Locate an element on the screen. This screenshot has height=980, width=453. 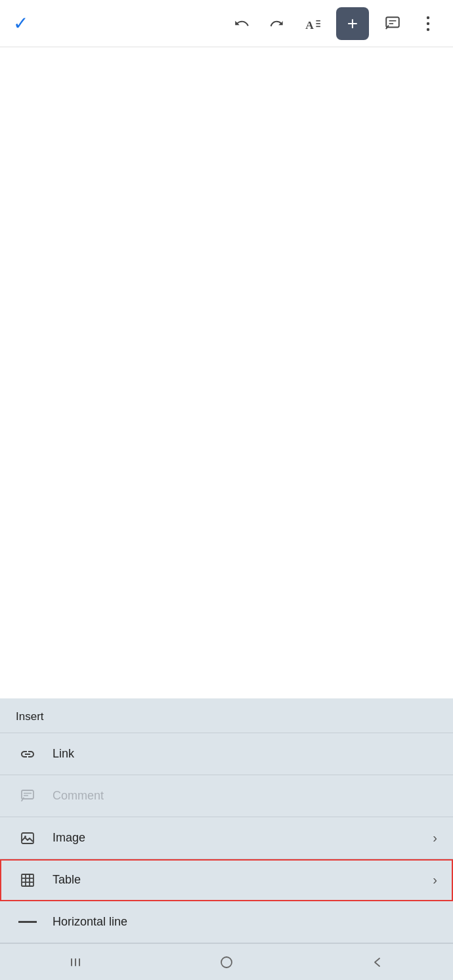
text-format-button: A is located at coordinates (313, 24).